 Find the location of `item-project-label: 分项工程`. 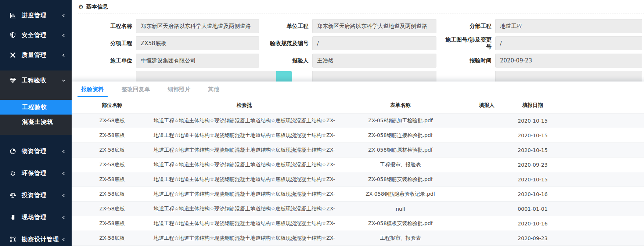

item-project-label: 分项工程 is located at coordinates (102, 43).